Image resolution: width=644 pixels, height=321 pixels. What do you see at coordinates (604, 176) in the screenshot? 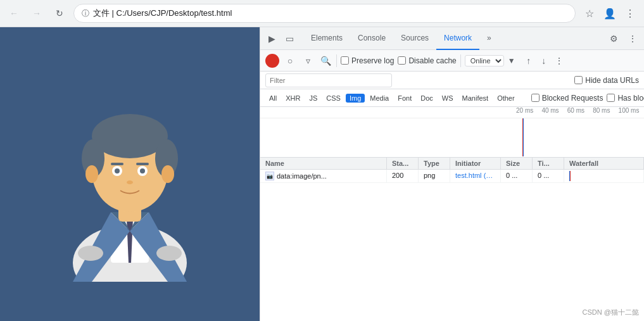
I see `row-waterfall` at bounding box center [604, 176].